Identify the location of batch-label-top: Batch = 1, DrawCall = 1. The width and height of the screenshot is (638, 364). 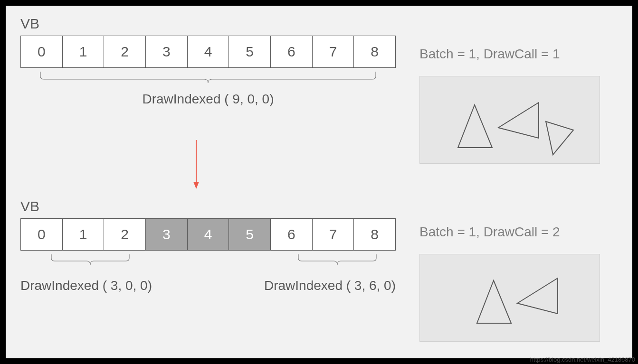
(517, 54).